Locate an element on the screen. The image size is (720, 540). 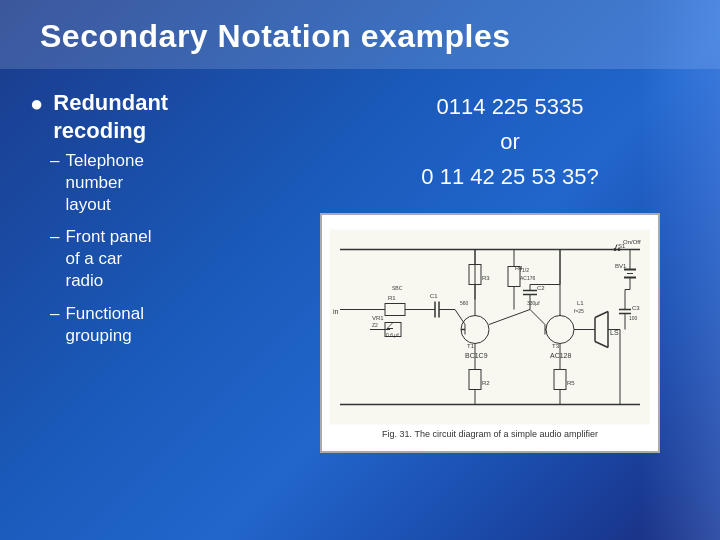
svg-text: AC176 is located at coordinates (528, 277).